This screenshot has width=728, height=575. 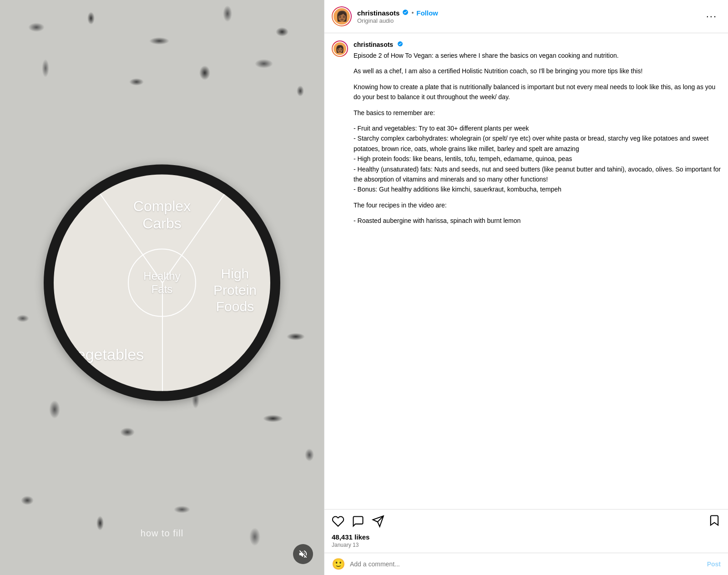 I want to click on more-options-button: ···, so click(x=712, y=16).